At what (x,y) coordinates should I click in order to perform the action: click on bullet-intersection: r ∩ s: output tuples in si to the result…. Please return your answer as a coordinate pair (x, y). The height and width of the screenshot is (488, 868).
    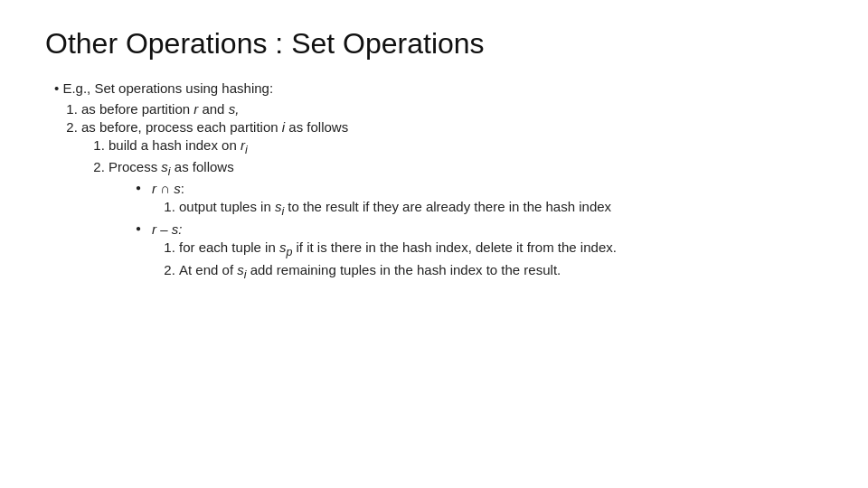
    Looking at the image, I should click on (479, 199).